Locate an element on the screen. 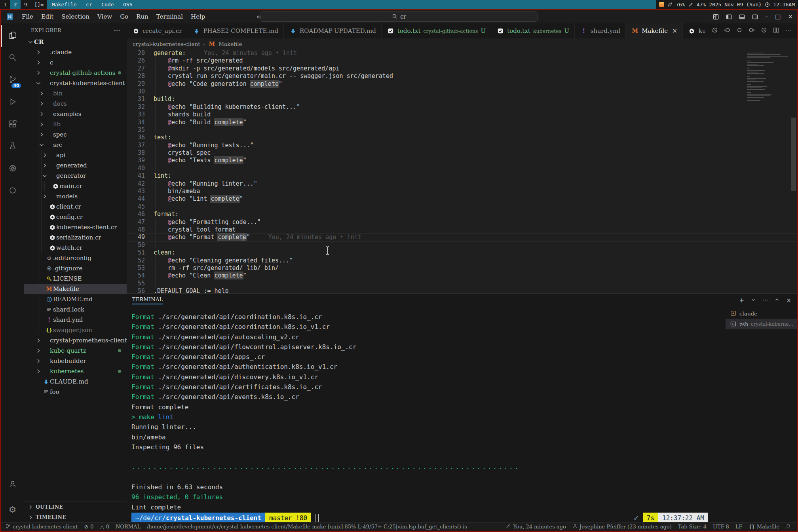 Image resolution: width=798 pixels, height=532 pixels. editor-line: 43 bin/ameba is located at coordinates (462, 192).